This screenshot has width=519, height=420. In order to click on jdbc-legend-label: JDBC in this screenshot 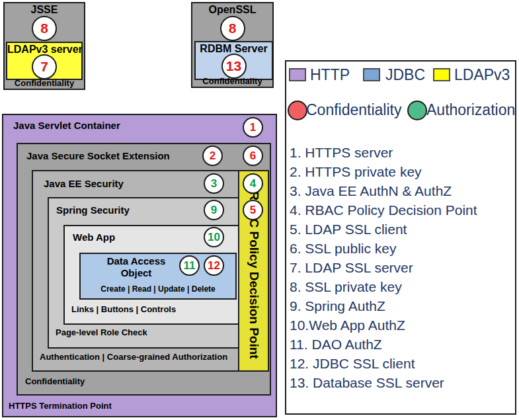, I will do `click(405, 75)`.